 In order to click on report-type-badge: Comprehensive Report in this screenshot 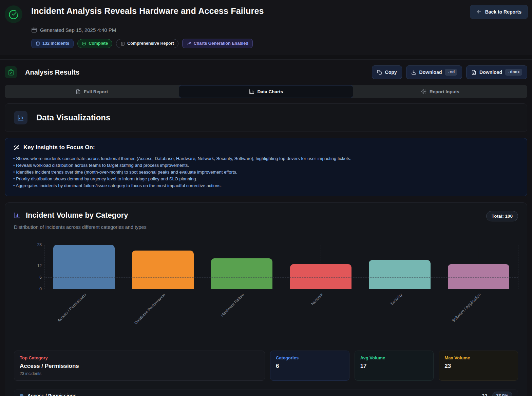, I will do `click(147, 43)`.